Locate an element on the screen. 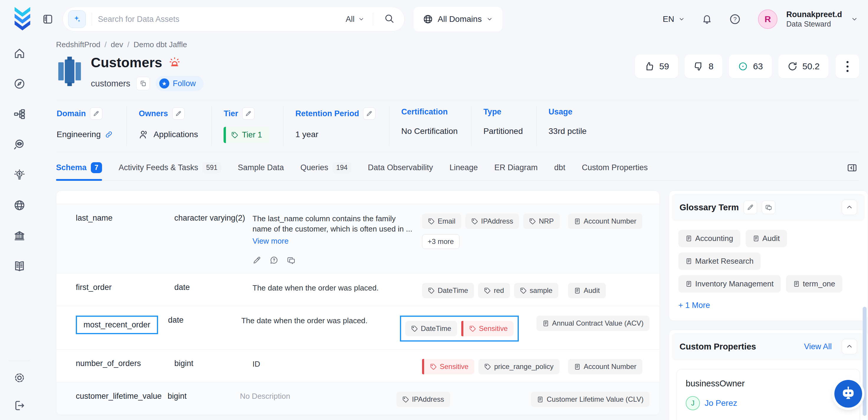 This screenshot has width=868, height=420. page-title: Customers is located at coordinates (127, 63).